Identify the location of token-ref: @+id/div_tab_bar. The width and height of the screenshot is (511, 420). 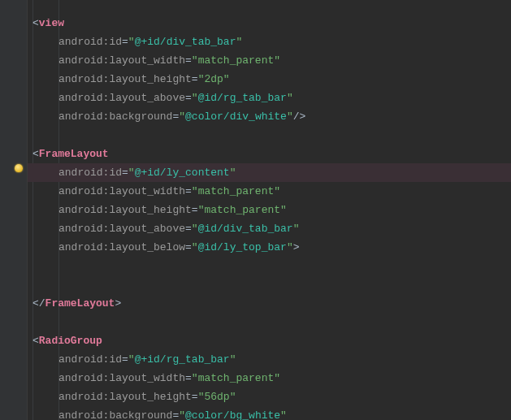
(185, 42).